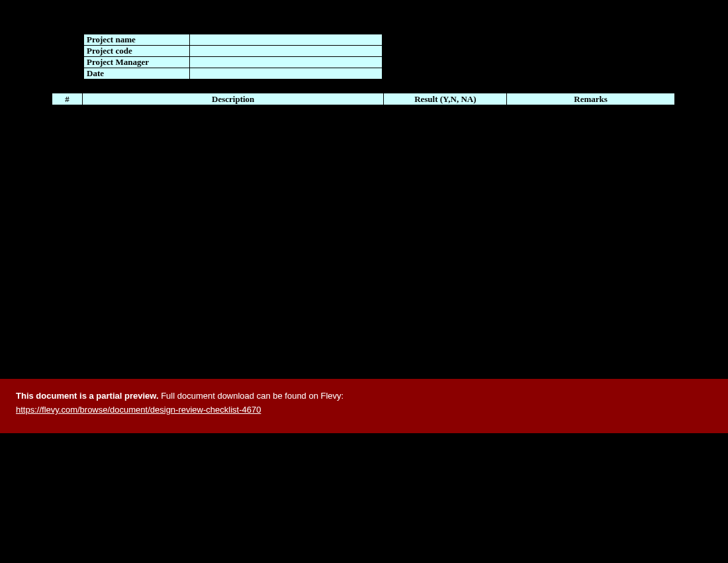 This screenshot has height=563, width=728. I want to click on project-manager-label: Project Manager, so click(137, 62).